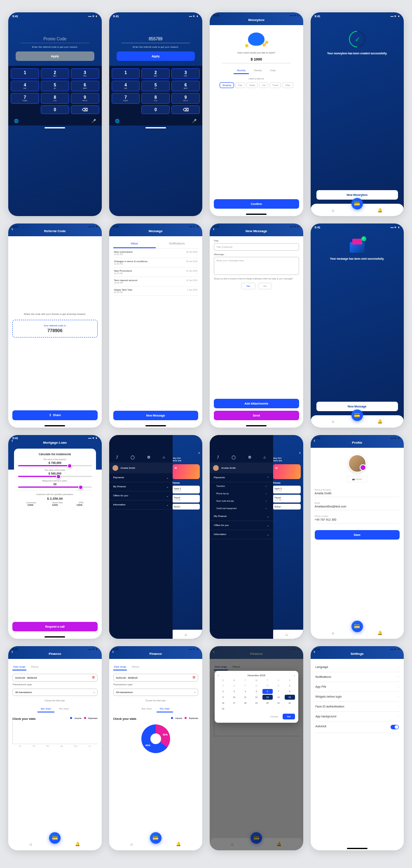 The image size is (412, 868). Describe the element at coordinates (156, 282) in the screenshot. I see `message-item: Term deposit account18:40 PM12 Jan 2019›` at that location.